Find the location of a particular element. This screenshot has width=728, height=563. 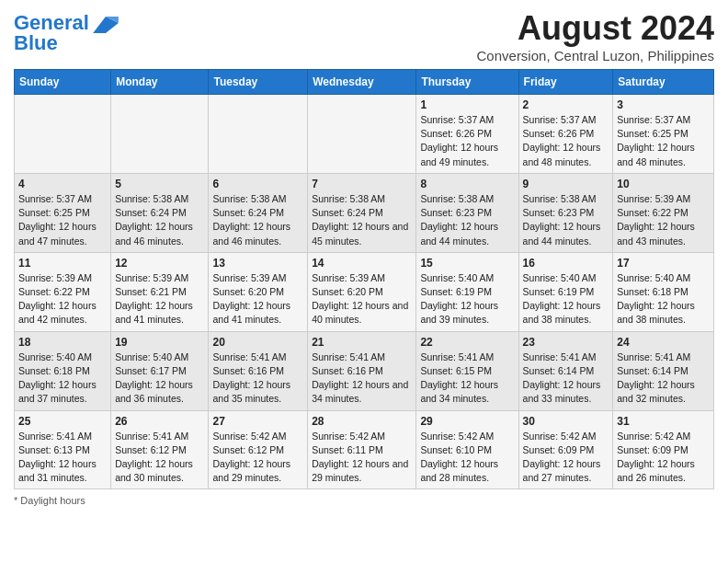

calendar-day-cell: 19Sunrise: 5:40 AM Sunset: 6:17 PM Dayli… is located at coordinates (160, 371).